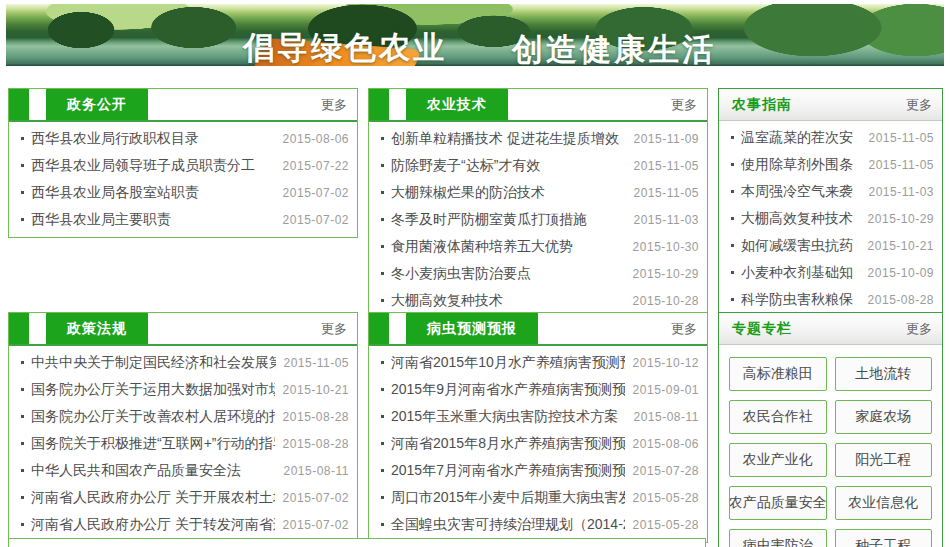 This screenshot has height=547, width=950. I want to click on article-link: 使用除草剂外围条, so click(801, 165).